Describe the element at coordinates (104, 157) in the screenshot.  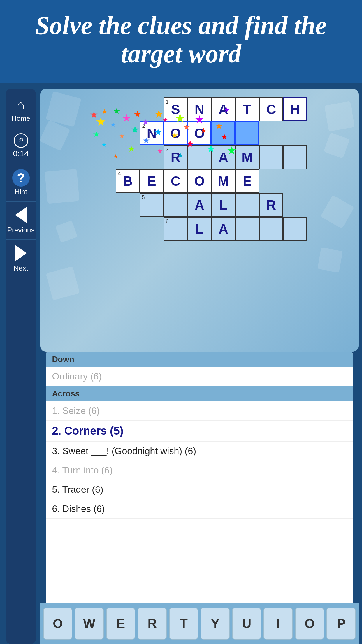
I see `cell-r3-c1` at that location.